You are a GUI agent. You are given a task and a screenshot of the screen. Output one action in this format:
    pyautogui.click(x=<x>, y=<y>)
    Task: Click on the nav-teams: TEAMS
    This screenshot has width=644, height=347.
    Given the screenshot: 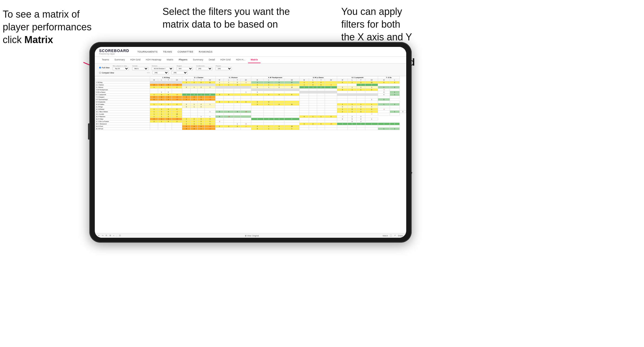 What is the action you would take?
    pyautogui.click(x=168, y=52)
    